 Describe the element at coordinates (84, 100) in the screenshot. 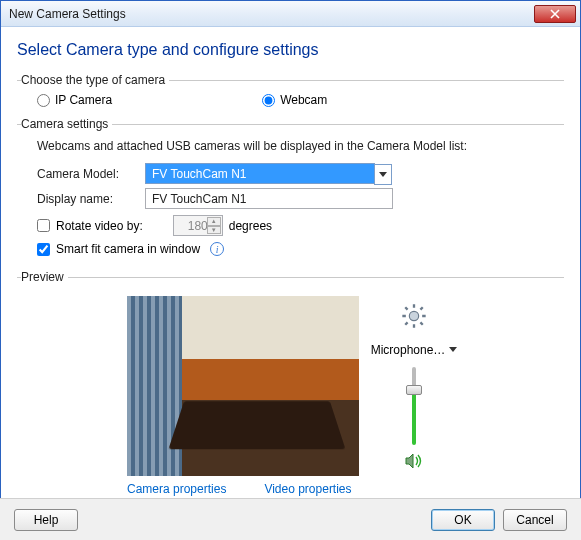

I see `radio-ip-camera-label: IP Camera` at that location.